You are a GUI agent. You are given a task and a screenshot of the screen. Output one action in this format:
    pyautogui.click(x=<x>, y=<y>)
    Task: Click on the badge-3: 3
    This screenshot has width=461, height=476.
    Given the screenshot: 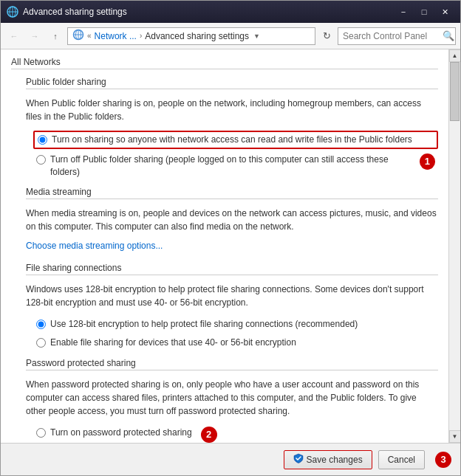 What is the action you would take?
    pyautogui.click(x=443, y=460)
    